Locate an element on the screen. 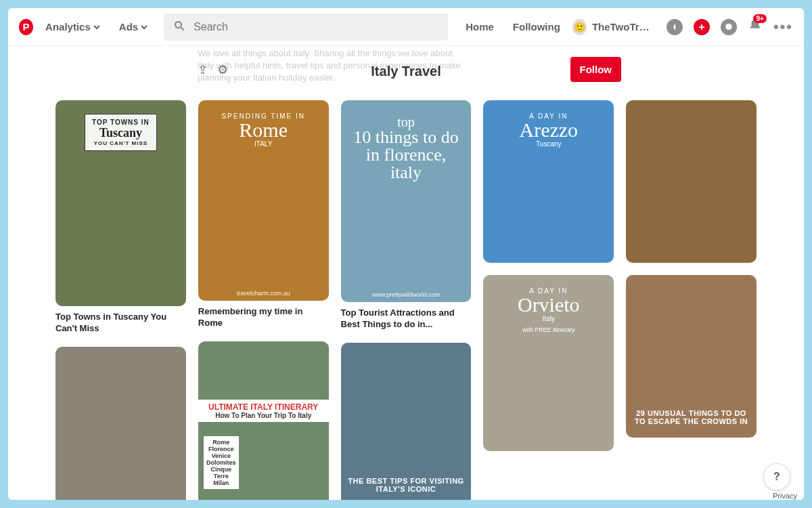 The width and height of the screenshot is (812, 508). pin: ULTIMATE ITALY ITINERARYHow To Plan Your… is located at coordinates (264, 421).